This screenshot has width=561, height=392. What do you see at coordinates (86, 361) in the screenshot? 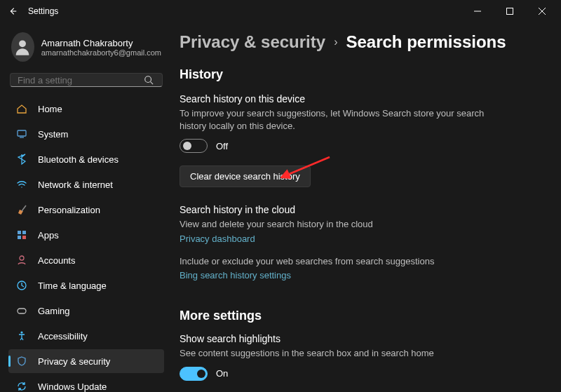
I see `nav-privacy: Privacy & security` at bounding box center [86, 361].